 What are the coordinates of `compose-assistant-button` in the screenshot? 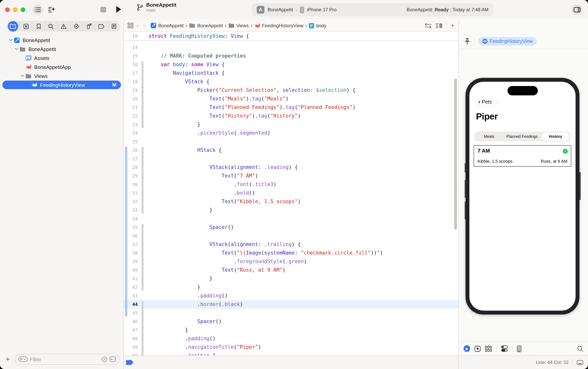 It's located at (52, 10).